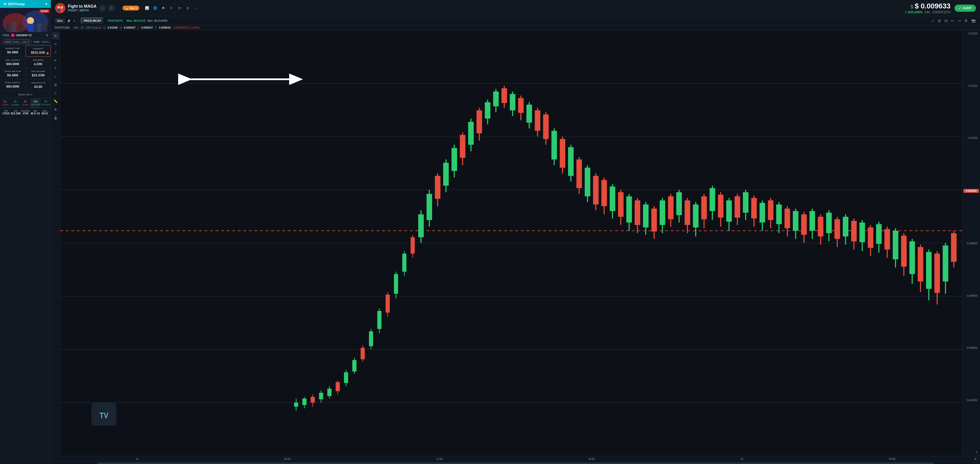 Image resolution: width=980 pixels, height=464 pixels. Describe the element at coordinates (942, 12) in the screenshot. I see `price-eth: 0.02876 ETH` at that location.